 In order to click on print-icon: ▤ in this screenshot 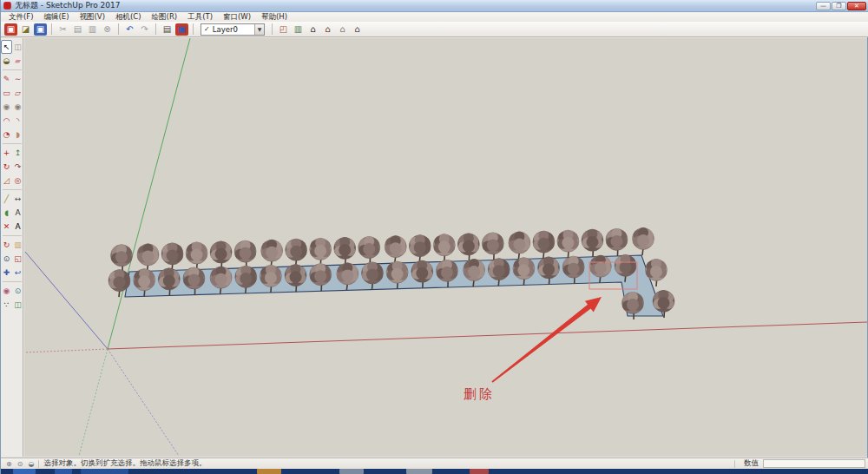, I will do `click(167, 30)`.